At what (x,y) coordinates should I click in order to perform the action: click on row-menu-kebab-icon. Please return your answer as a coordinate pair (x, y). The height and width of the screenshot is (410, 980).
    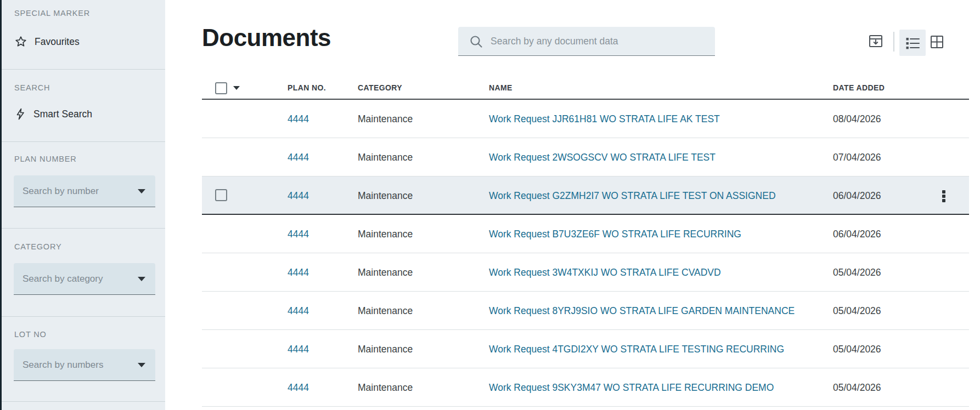
    Looking at the image, I should click on (944, 196).